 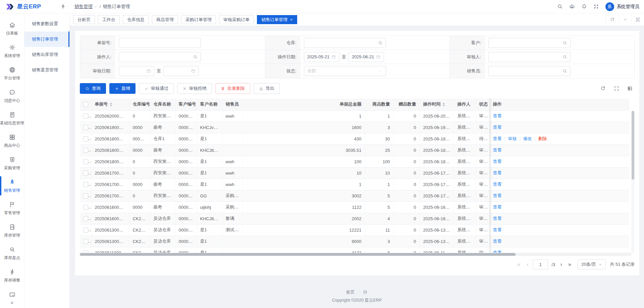 I want to click on sidebar-item-purchase: 采购管理, so click(x=12, y=164).